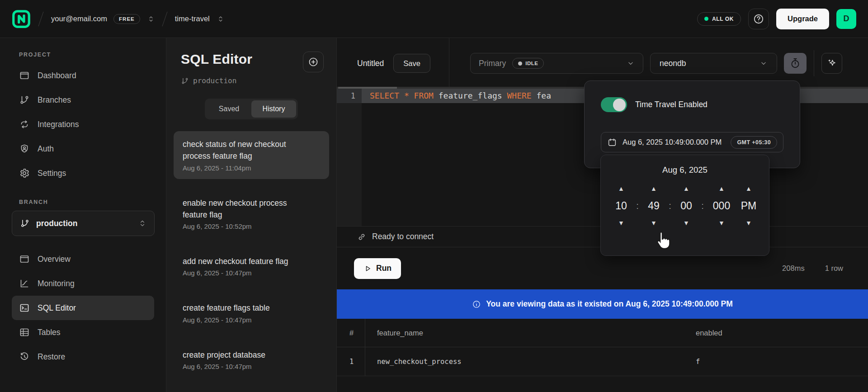 The height and width of the screenshot is (392, 868). Describe the element at coordinates (313, 62) in the screenshot. I see `new-query-button` at that location.